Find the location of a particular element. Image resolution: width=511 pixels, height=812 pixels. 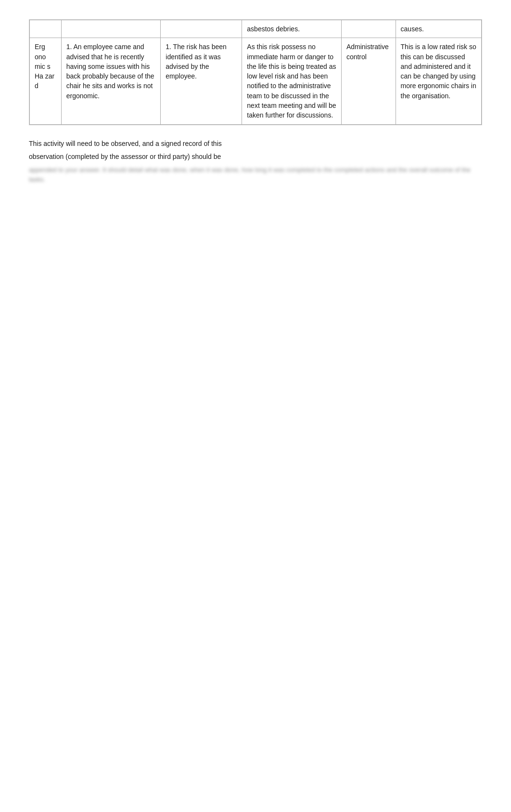

cell-hazard-description: 1. An employee came and advised that he … is located at coordinates (111, 81).